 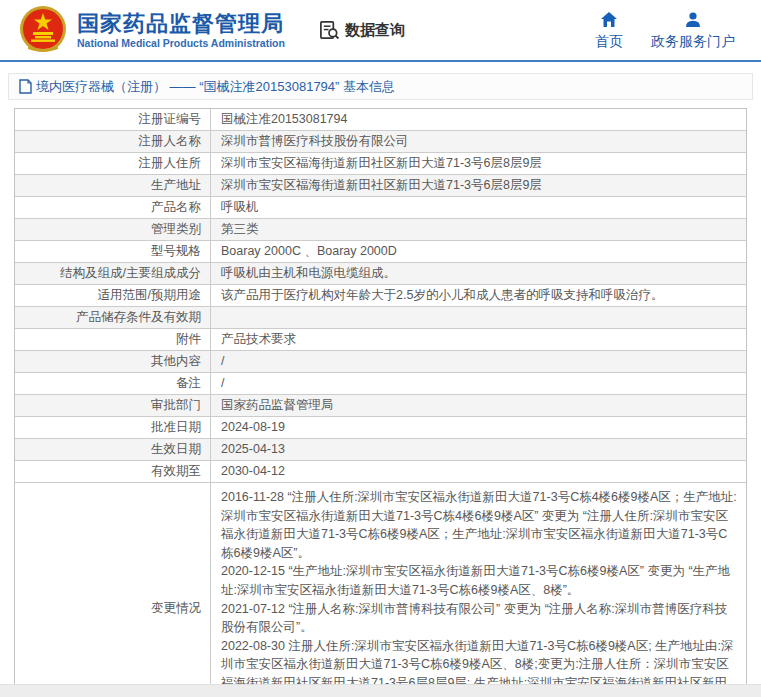 What do you see at coordinates (380, 230) in the screenshot?
I see `table-row: 管理类别第三类` at bounding box center [380, 230].